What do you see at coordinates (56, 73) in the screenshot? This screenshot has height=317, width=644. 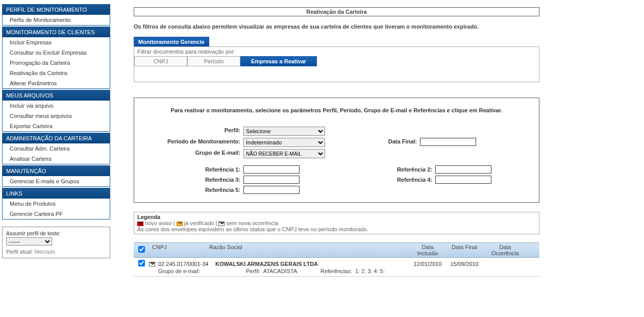 I see `menu-item: Reativação da Carteira` at bounding box center [56, 73].